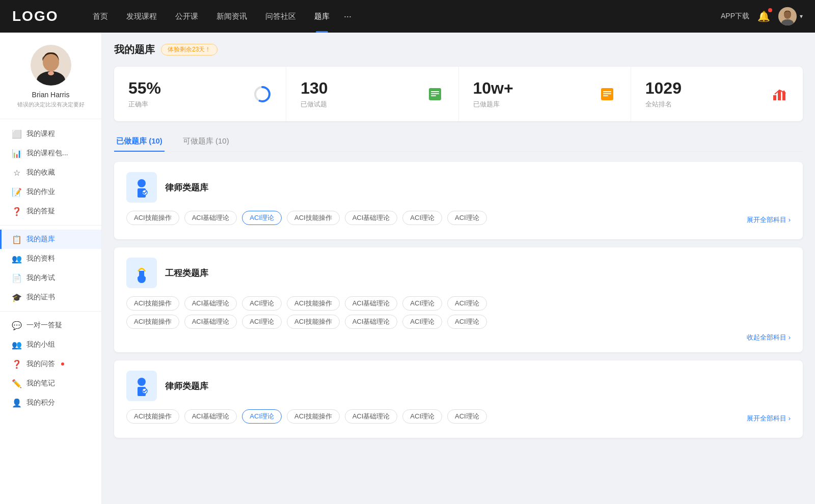 The width and height of the screenshot is (815, 504). What do you see at coordinates (186, 16) in the screenshot?
I see `nav-open-course: 公开课` at bounding box center [186, 16].